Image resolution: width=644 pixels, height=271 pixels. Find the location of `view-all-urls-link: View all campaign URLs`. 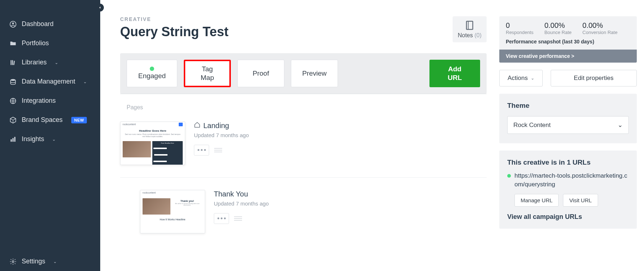

view-all-urls-link: View all campaign URLs is located at coordinates (568, 217).